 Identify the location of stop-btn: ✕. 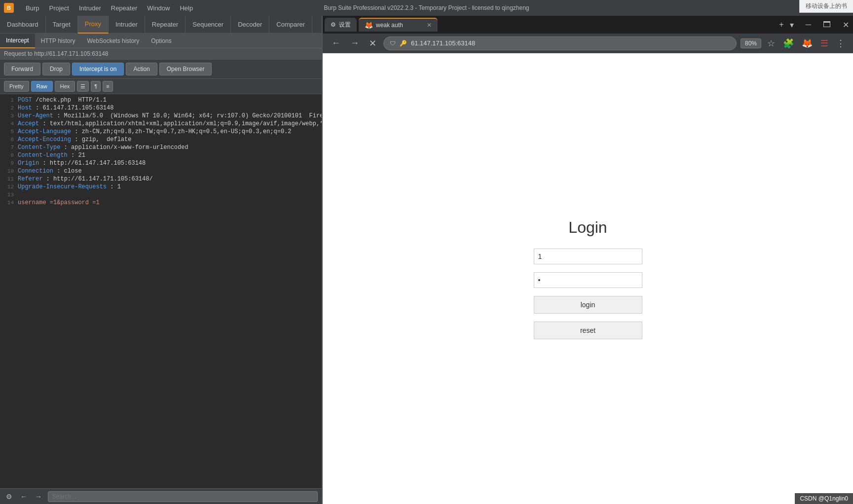
(373, 43).